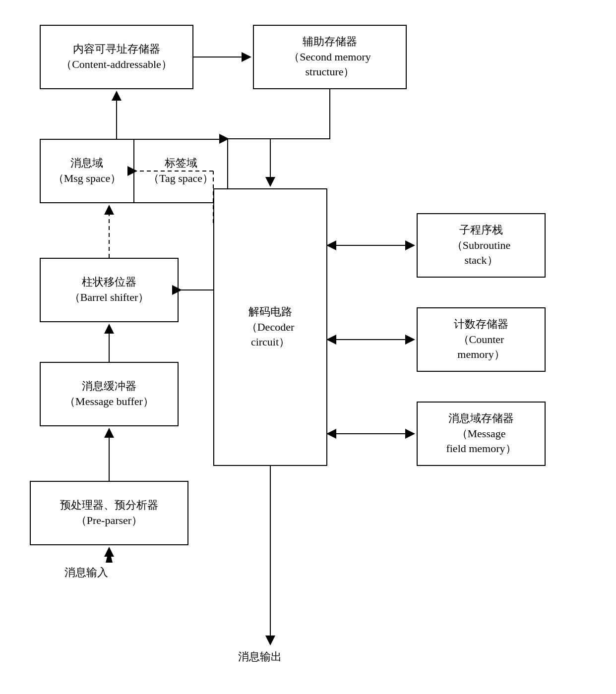  What do you see at coordinates (109, 506) in the screenshot?
I see `pre-parser-label-zh: 预处理器、预分析器` at bounding box center [109, 506].